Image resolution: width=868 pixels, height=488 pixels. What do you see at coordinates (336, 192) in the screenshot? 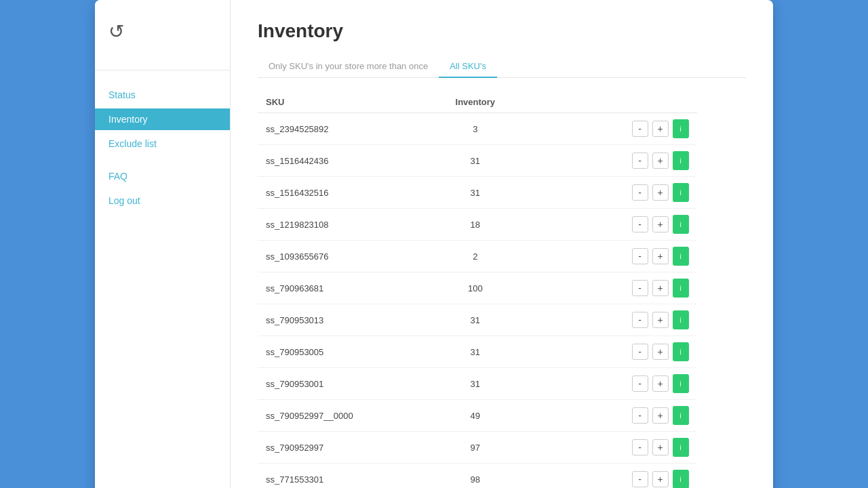
I see `sku-cell: ss_1516432516` at bounding box center [336, 192].